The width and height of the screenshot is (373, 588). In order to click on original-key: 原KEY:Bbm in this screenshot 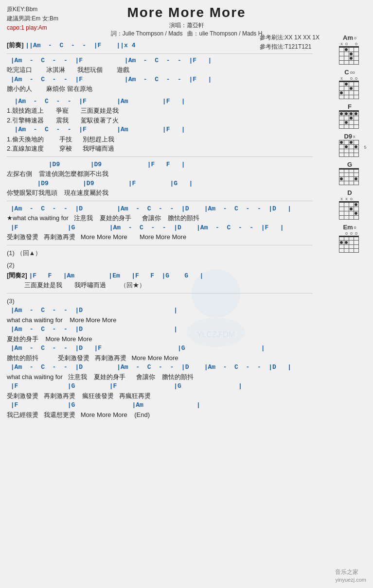, I will do `click(33, 10)`.